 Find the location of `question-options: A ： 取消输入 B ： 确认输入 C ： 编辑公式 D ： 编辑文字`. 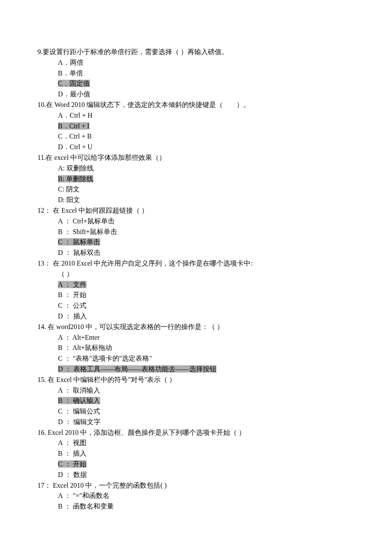

question-options: A ： 取消输入 B ： 确认输入 C ： 编辑公式 D ： 编辑文字 is located at coordinates (208, 407).